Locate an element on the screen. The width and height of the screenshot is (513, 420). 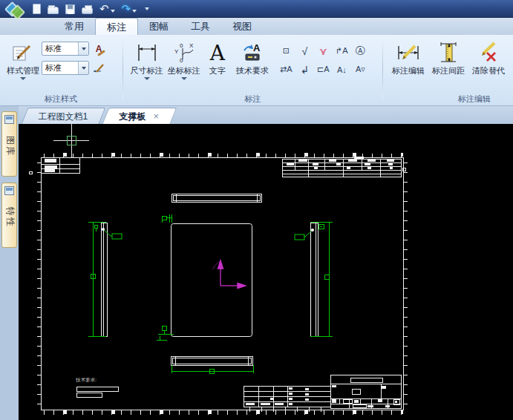
doc-tab-drawing1: 工程图文档1 is located at coordinates (64, 116).